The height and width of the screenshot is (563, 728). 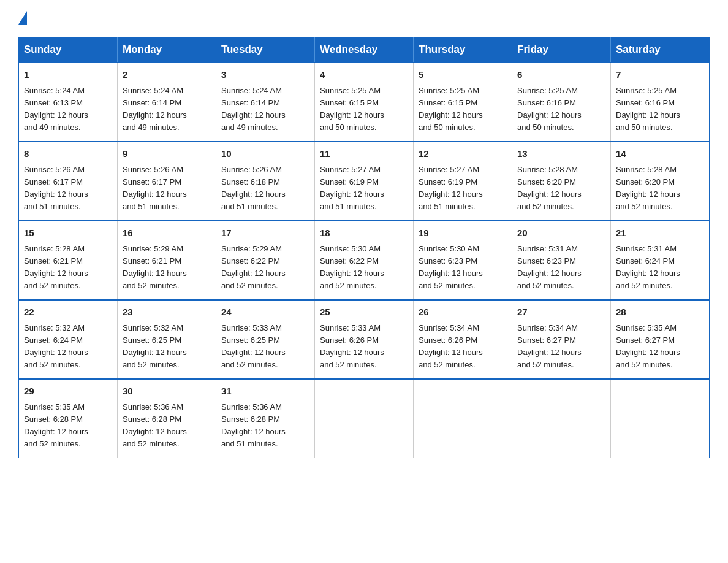 I want to click on calendar-day-cell: 4Sunrise: 5:25 AM Sunset: 6:15 PM Daylig…, so click(x=364, y=102).